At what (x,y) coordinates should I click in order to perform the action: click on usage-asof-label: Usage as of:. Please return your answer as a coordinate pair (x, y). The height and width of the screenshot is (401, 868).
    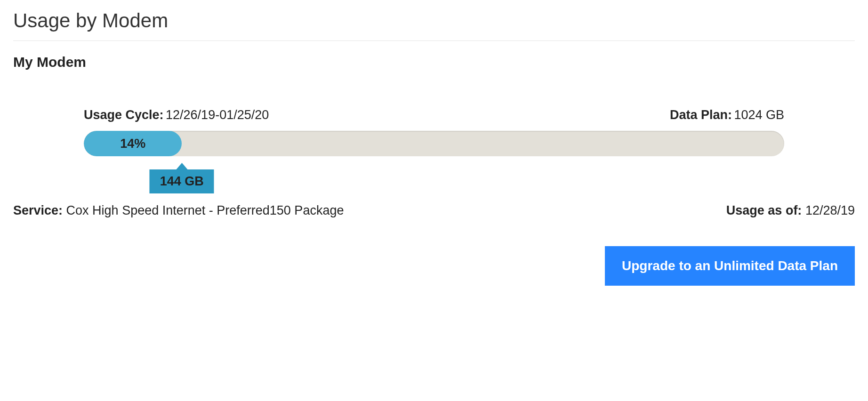
    Looking at the image, I should click on (764, 210).